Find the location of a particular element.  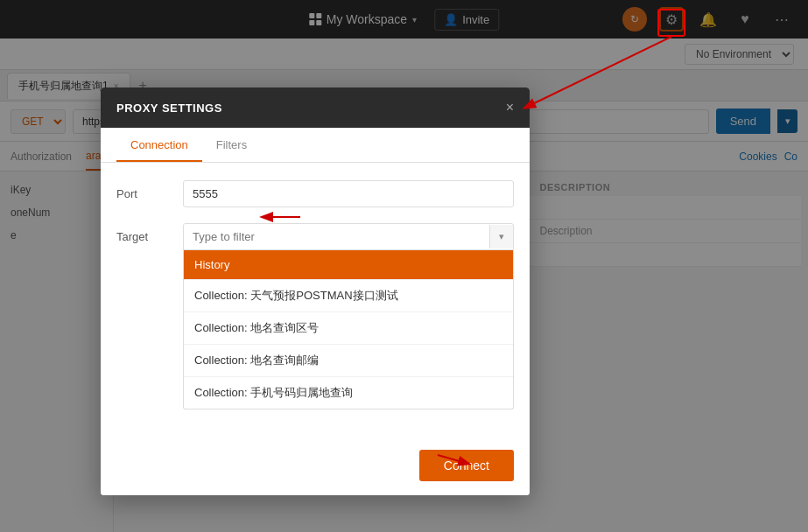

port-input is located at coordinates (348, 194).